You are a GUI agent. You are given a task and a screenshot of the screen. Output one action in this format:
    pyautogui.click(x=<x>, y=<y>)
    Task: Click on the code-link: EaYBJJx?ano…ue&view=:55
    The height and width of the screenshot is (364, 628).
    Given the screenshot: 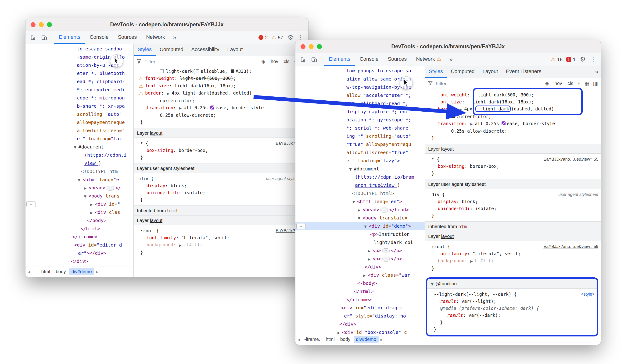 What is the action you would take?
    pyautogui.click(x=571, y=159)
    